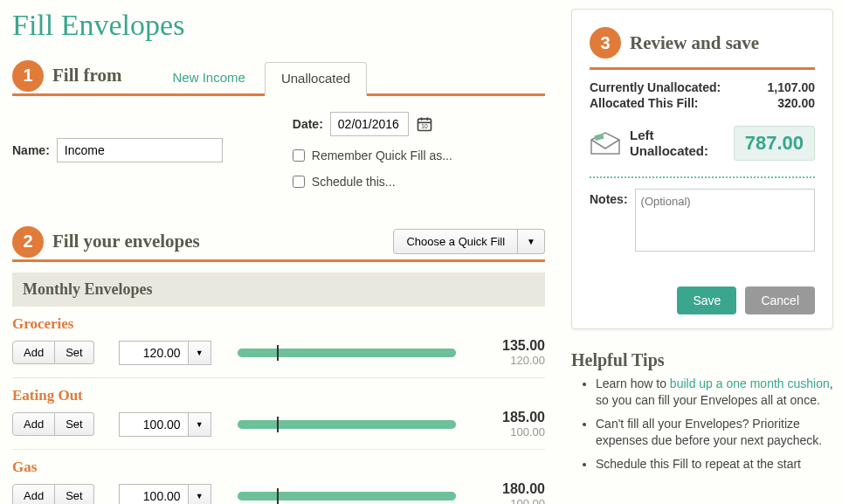 This screenshot has width=842, height=504. What do you see at coordinates (605, 43) in the screenshot?
I see `step3-number: 3` at bounding box center [605, 43].